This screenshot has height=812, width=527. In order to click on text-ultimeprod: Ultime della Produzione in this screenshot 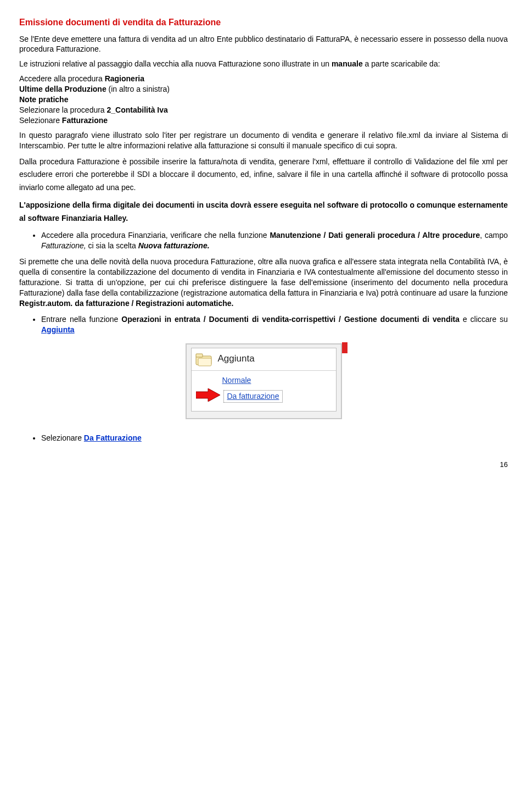, I will do `click(63, 89)`.